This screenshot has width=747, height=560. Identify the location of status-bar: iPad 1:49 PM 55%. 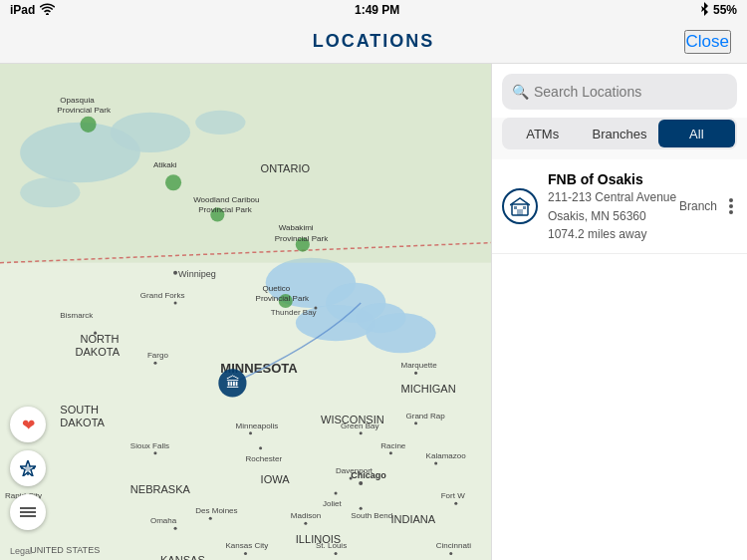
(374, 10).